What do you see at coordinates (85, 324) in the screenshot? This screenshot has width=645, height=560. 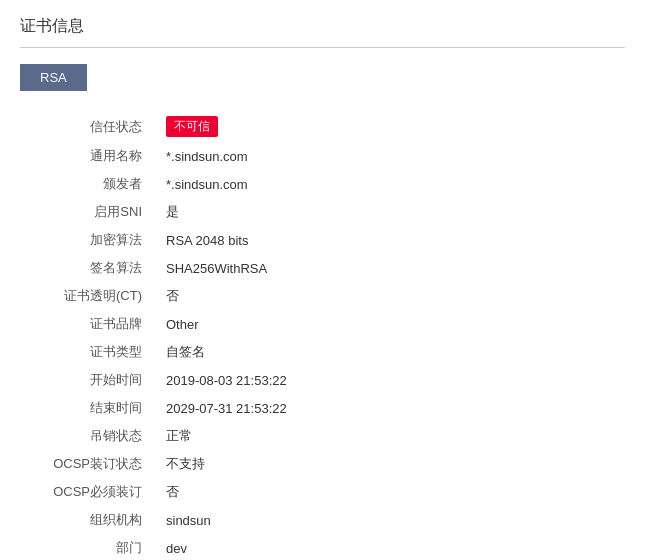 I see `field-label: 证书品牌` at bounding box center [85, 324].